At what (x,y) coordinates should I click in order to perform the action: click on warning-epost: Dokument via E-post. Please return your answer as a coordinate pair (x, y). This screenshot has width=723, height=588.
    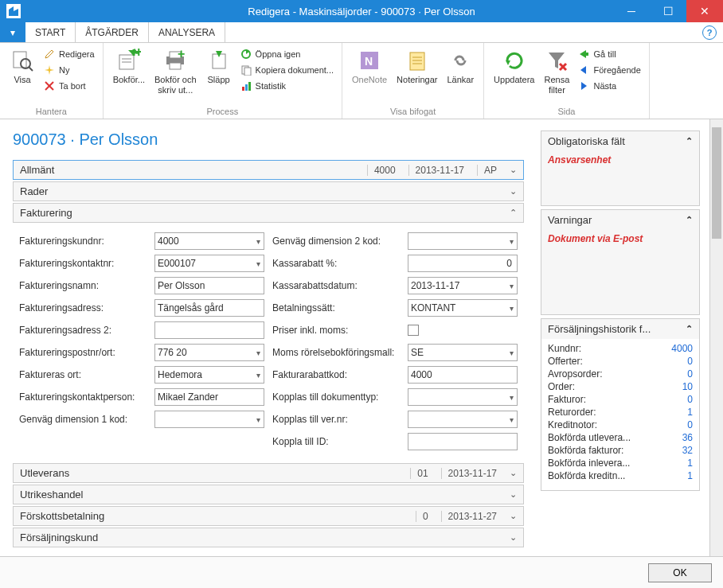
    Looking at the image, I should click on (620, 239).